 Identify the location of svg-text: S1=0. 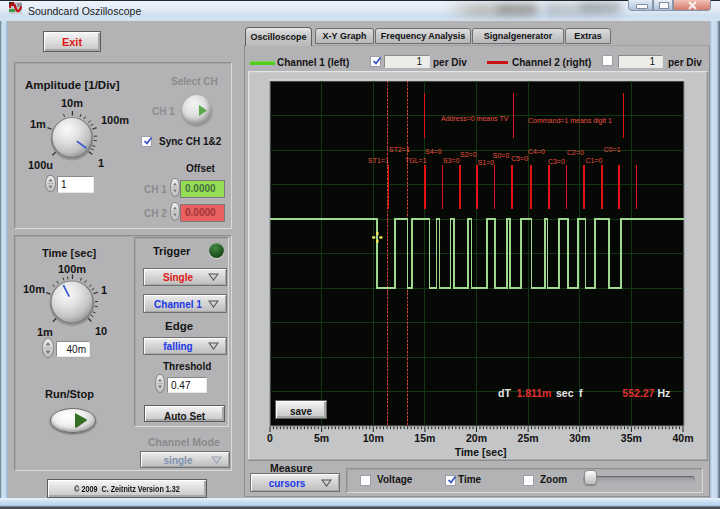
(486, 162).